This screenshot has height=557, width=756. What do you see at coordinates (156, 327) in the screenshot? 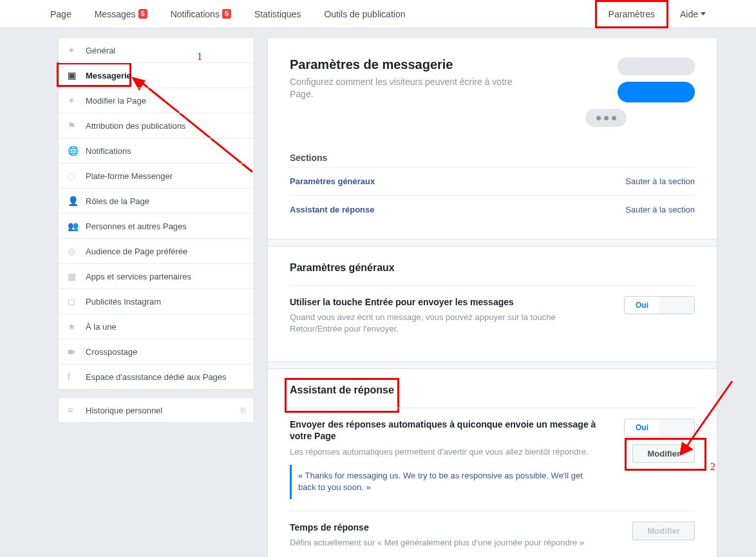
I see `sidebar-item-alaune: ★À la une` at bounding box center [156, 327].